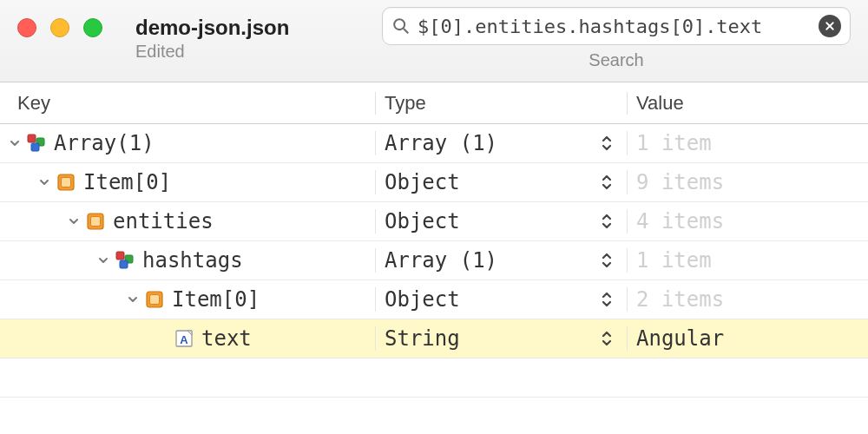  What do you see at coordinates (60, 28) in the screenshot?
I see `traffic-lights` at bounding box center [60, 28].